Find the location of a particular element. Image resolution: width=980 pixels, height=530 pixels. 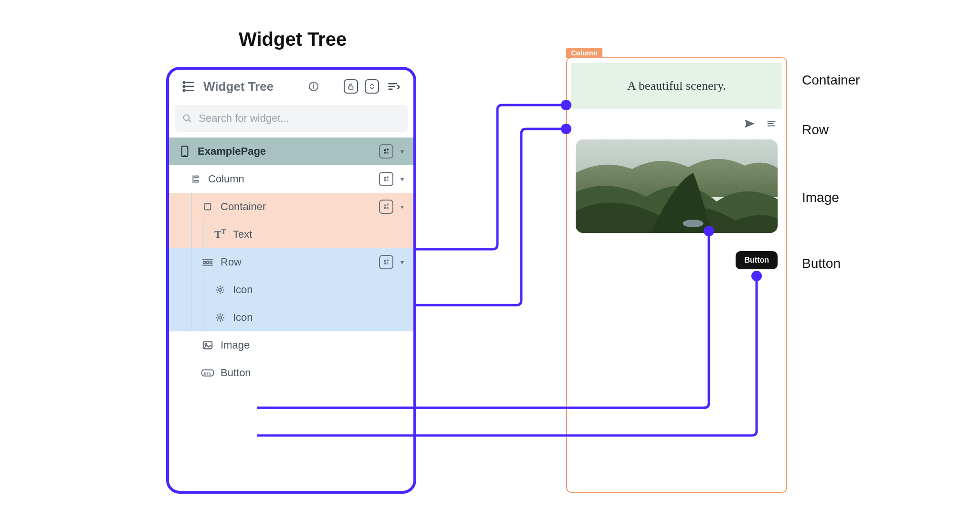

tree-item-page: ExamplePage ▾ is located at coordinates (291, 151).